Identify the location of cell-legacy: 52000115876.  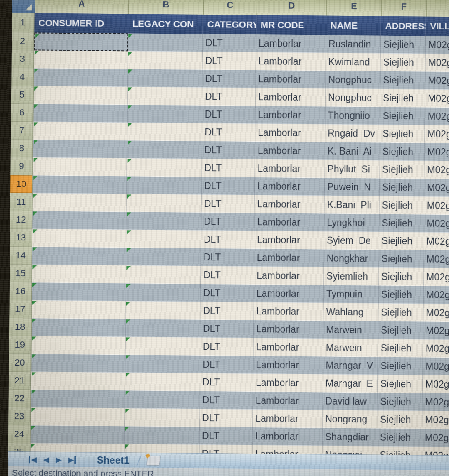
(165, 61).